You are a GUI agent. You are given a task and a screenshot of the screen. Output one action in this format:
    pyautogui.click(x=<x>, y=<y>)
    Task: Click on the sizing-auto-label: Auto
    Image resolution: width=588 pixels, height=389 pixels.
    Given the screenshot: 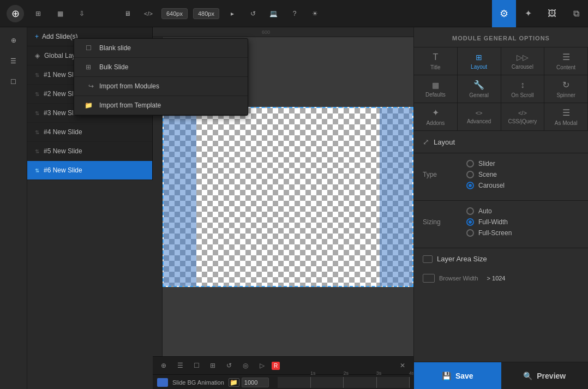 What is the action you would take?
    pyautogui.click(x=485, y=211)
    